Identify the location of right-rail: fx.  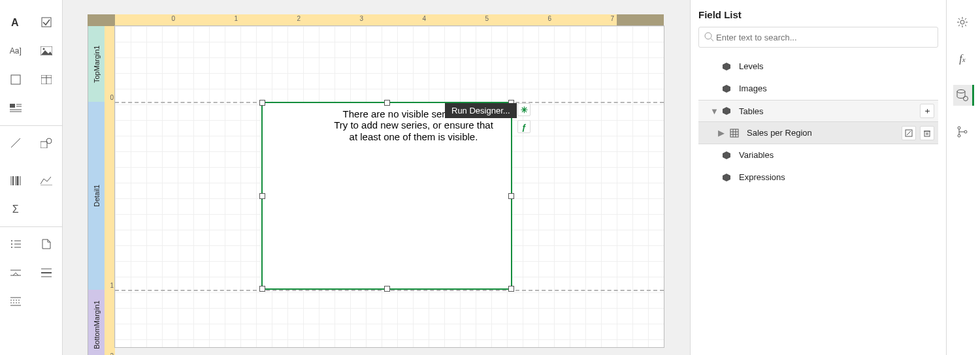
(963, 178).